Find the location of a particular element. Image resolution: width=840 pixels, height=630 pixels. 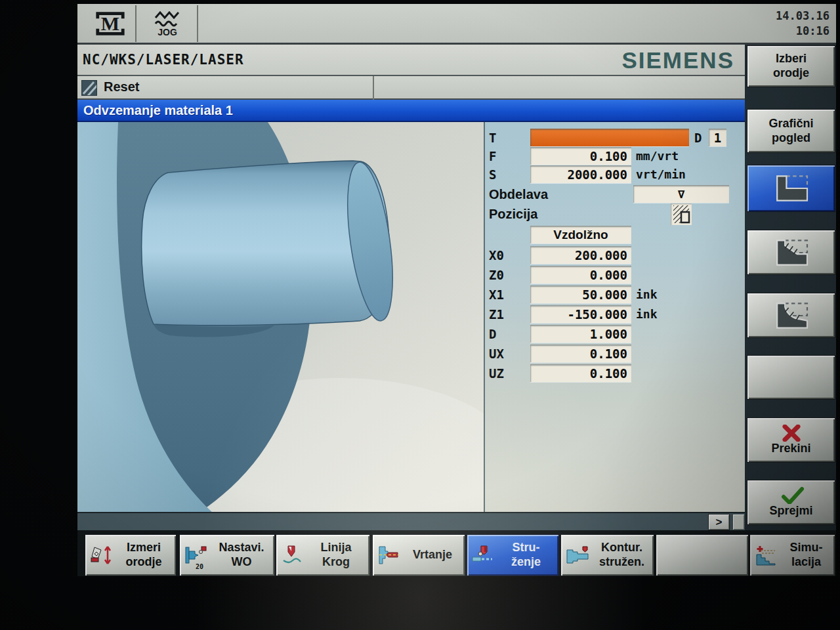

param-input: 1.000 is located at coordinates (581, 333).